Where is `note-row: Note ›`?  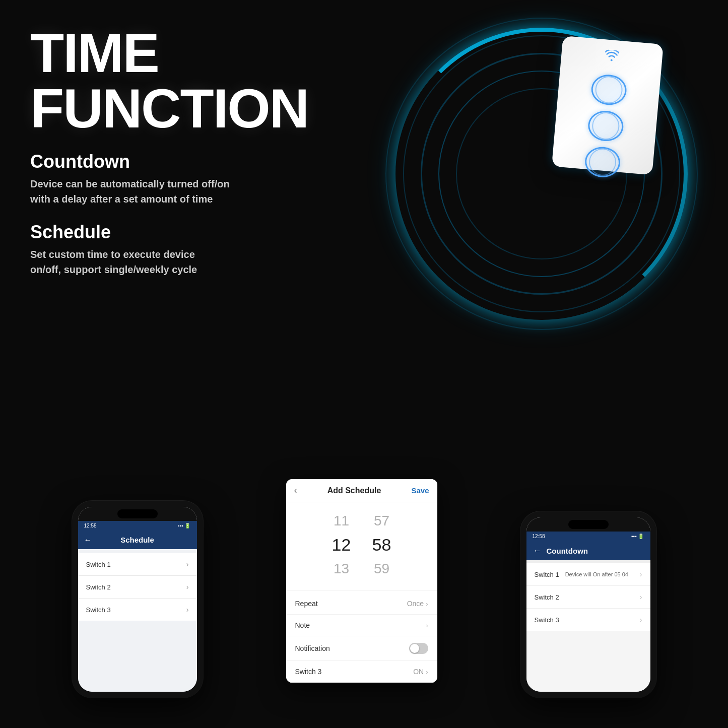
note-row: Note › is located at coordinates (362, 626).